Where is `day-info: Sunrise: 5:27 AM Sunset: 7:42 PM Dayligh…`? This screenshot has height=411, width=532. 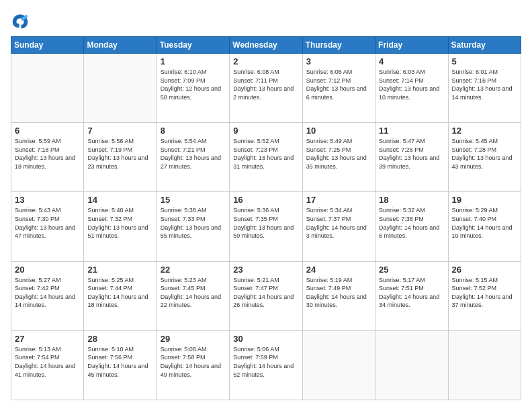
day-info: Sunrise: 5:27 AM Sunset: 7:42 PM Dayligh… is located at coordinates (47, 293).